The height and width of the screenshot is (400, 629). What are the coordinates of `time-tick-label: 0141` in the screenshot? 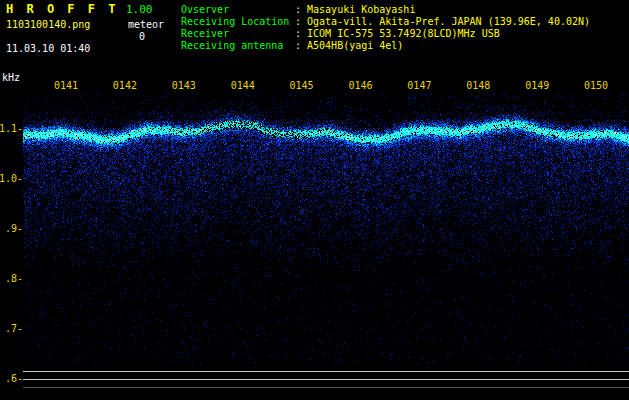 It's located at (66, 86).